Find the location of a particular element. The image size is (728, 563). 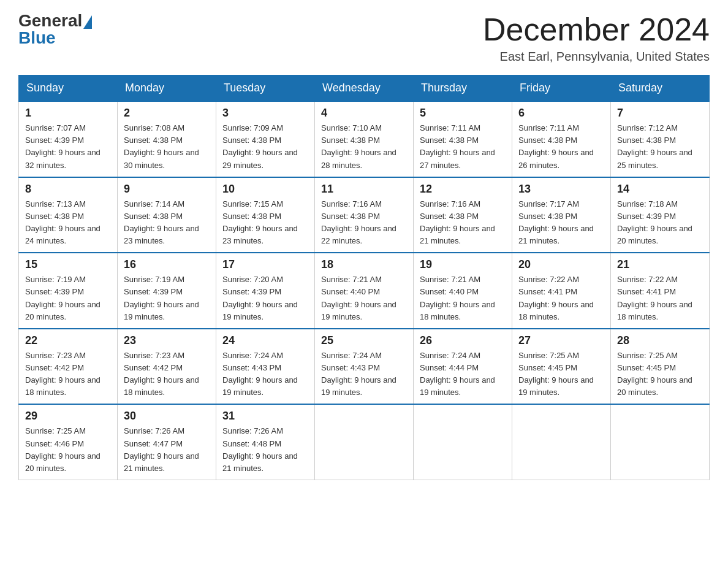

day-number: 21 is located at coordinates (660, 265).